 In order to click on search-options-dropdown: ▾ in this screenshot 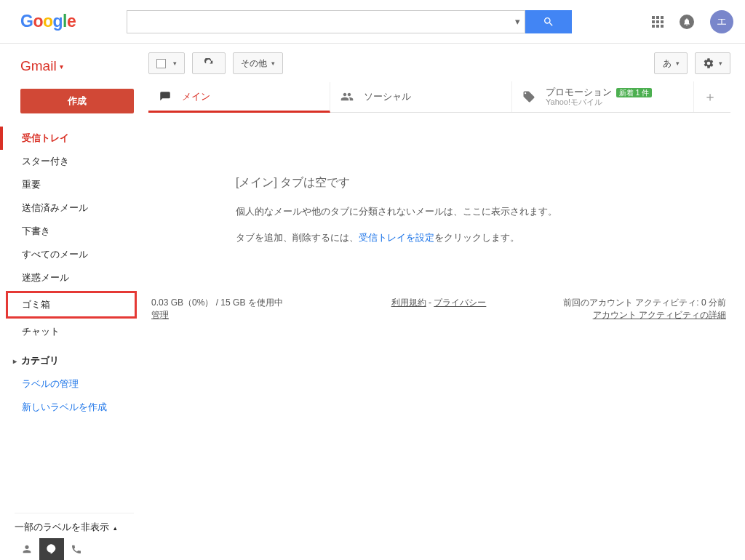, I will do `click(517, 22)`.